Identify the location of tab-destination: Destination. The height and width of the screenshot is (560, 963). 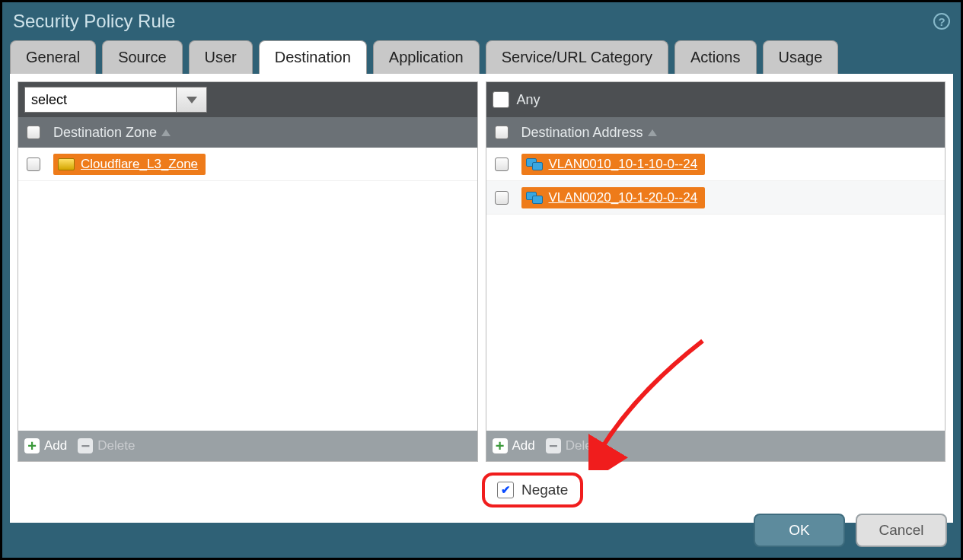
(313, 57).